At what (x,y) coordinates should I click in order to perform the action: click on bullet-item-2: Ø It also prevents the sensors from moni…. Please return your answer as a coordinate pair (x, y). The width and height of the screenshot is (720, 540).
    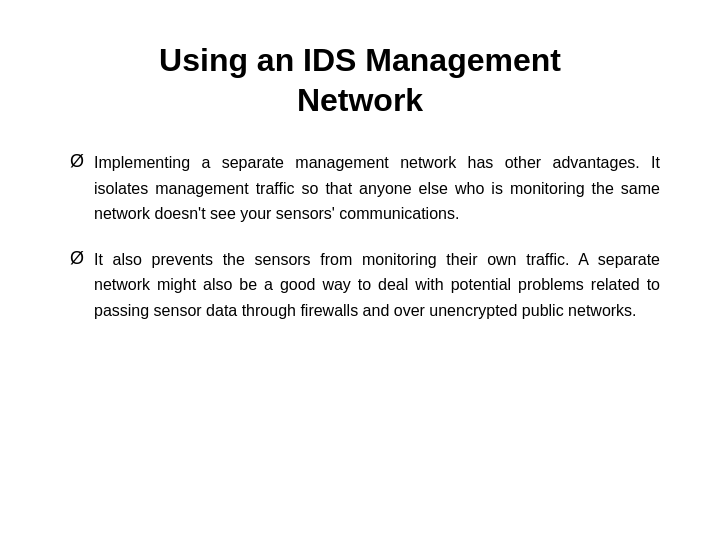
    Looking at the image, I should click on (365, 286).